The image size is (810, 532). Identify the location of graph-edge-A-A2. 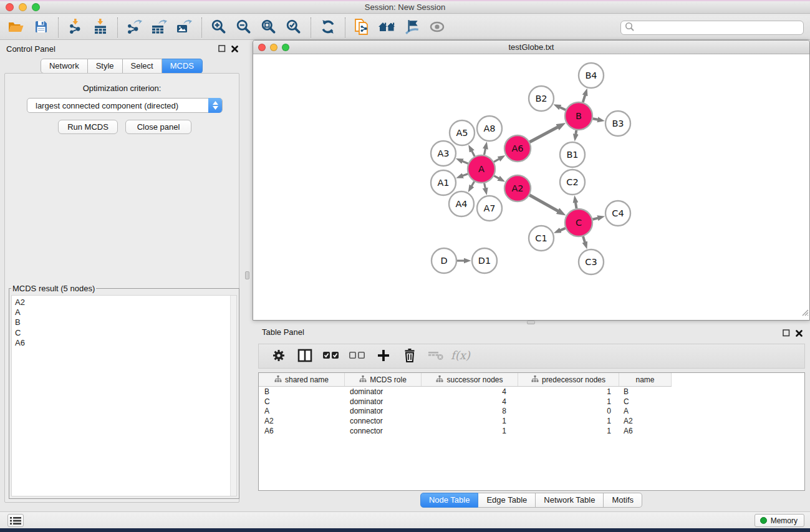
(496, 177).